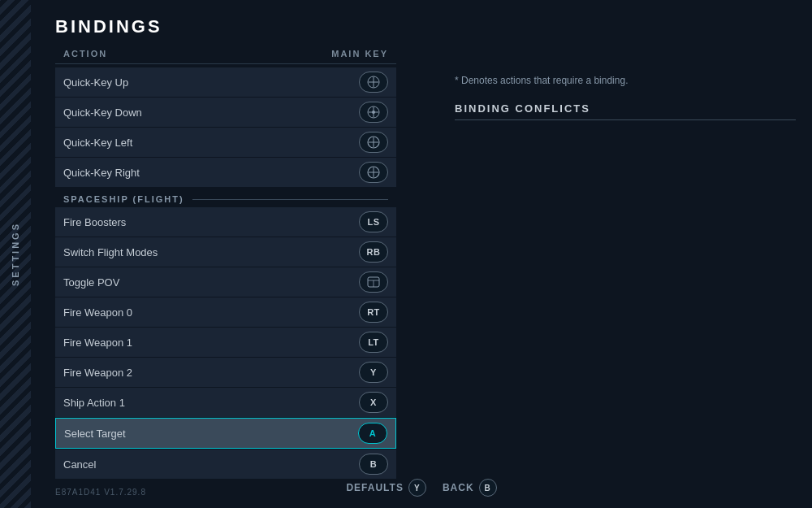 The image size is (812, 508). Describe the element at coordinates (97, 143) in the screenshot. I see `action-name: Quick-Key Left` at that location.